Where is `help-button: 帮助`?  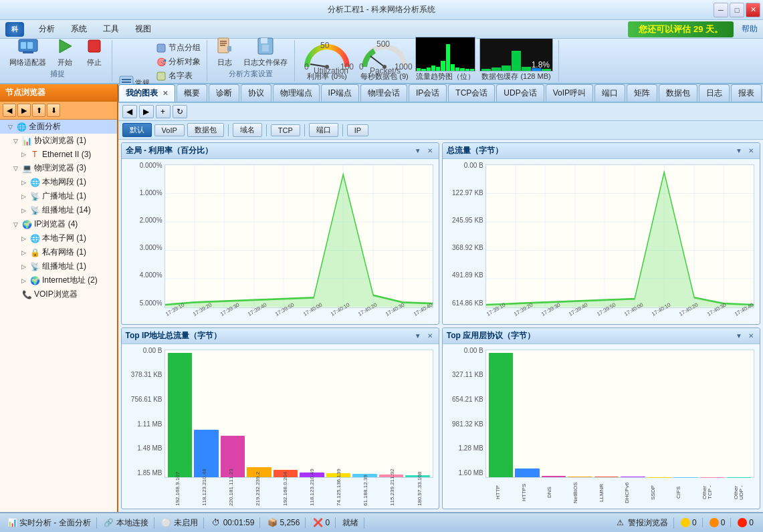
help-button: 帮助 is located at coordinates (750, 29).